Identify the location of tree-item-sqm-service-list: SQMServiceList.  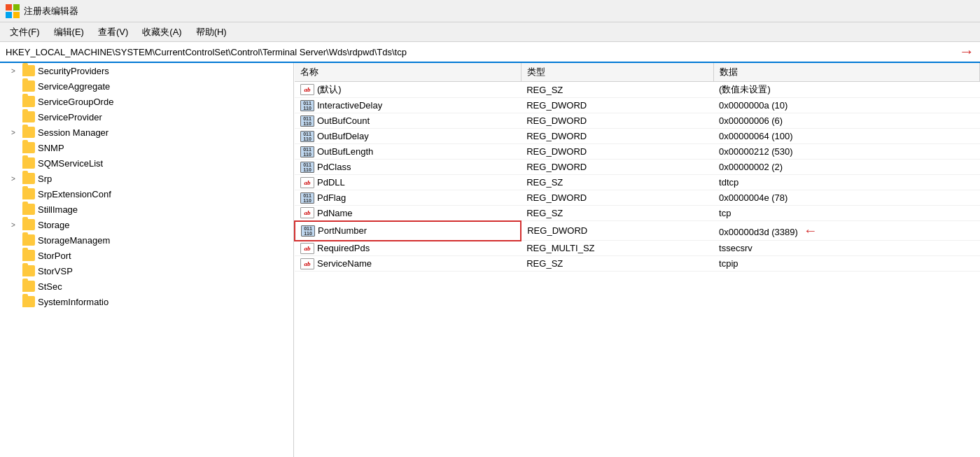
(147, 163).